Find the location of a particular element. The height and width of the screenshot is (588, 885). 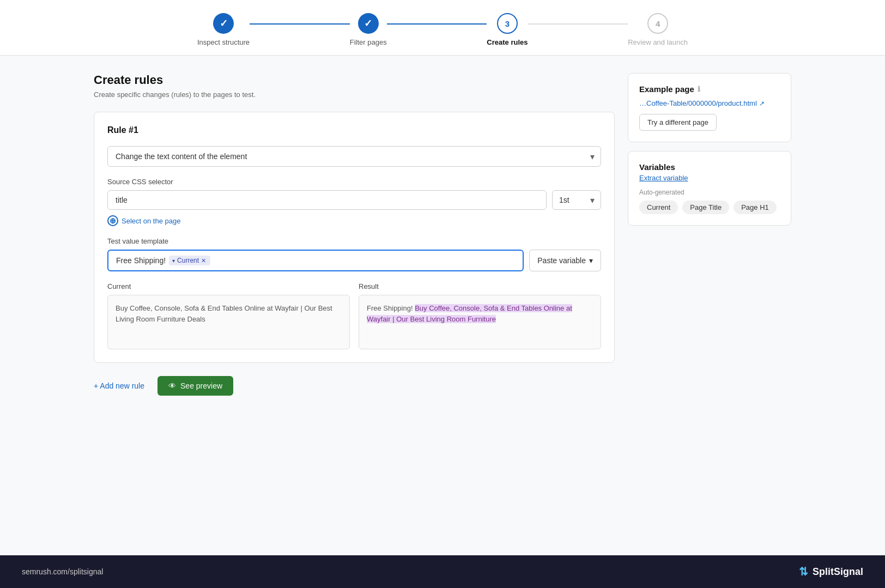

result-label: Result is located at coordinates (480, 287).